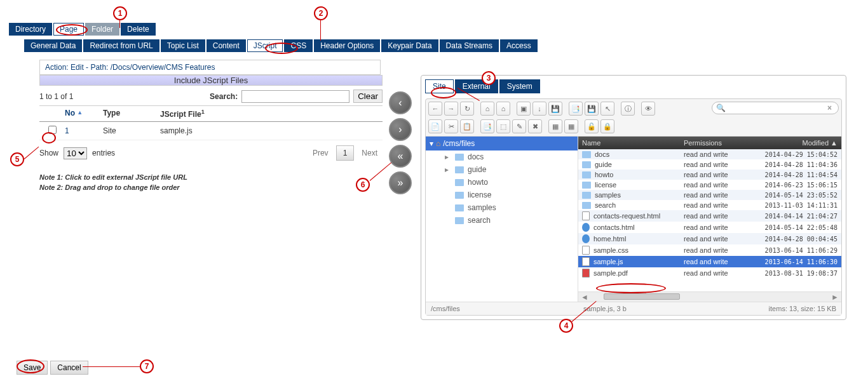  Describe the element at coordinates (607, 109) in the screenshot. I see `select-icon: ↖` at that location.